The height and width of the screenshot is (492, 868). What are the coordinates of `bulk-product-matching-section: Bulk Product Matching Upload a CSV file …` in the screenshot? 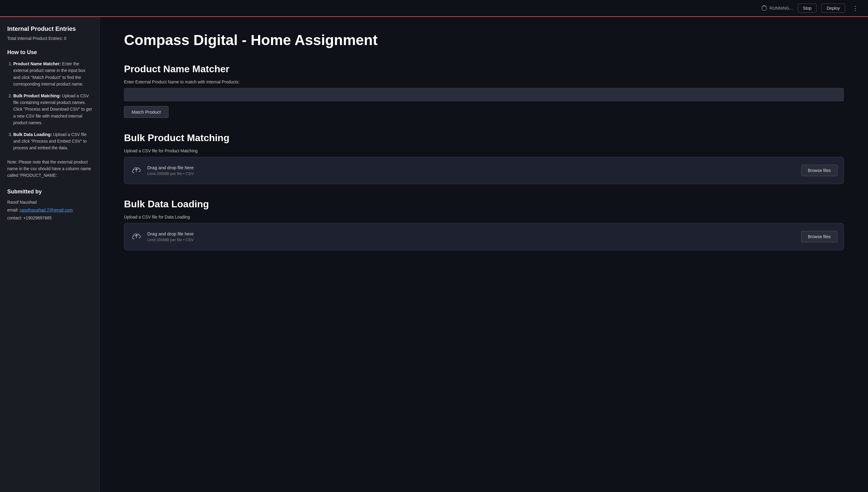 It's located at (484, 158).